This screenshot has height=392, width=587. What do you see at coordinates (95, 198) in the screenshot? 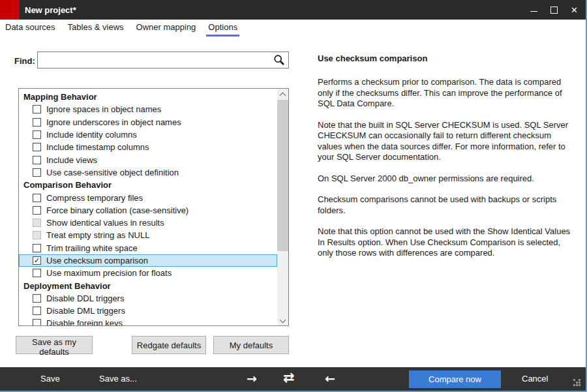
I see `option-label: Compress temporary files` at bounding box center [95, 198].